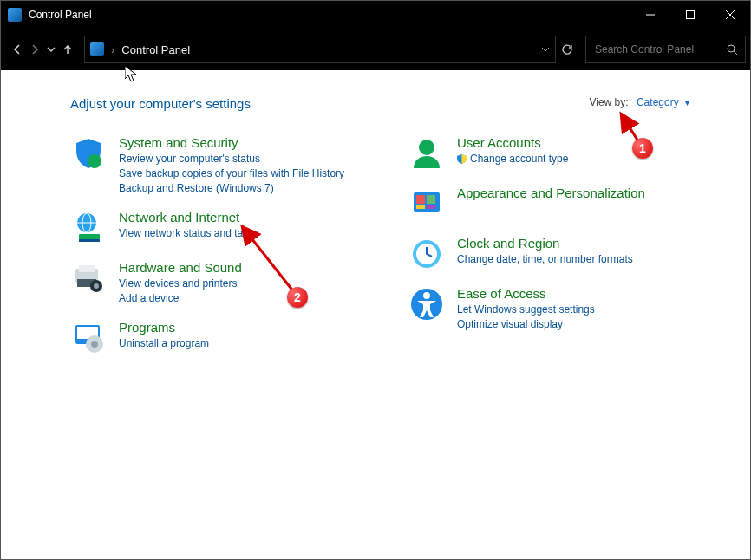  What do you see at coordinates (427, 254) in the screenshot?
I see `clock-icon` at bounding box center [427, 254].